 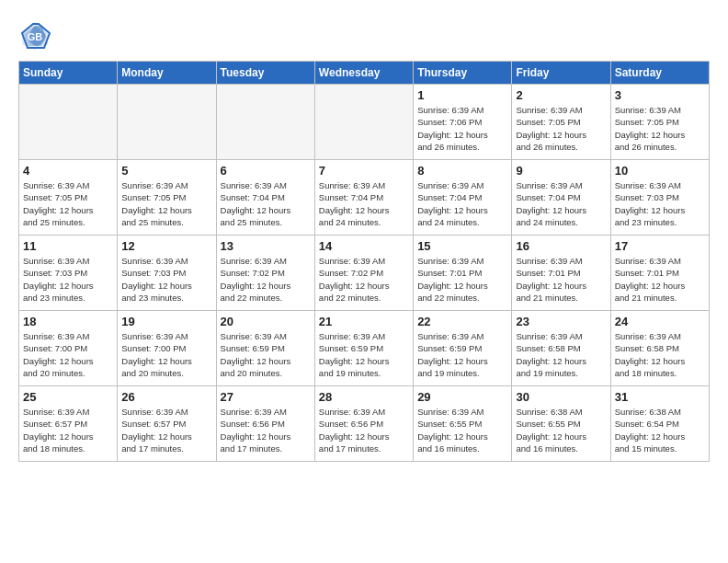 I want to click on day-number: 21, so click(x=364, y=322).